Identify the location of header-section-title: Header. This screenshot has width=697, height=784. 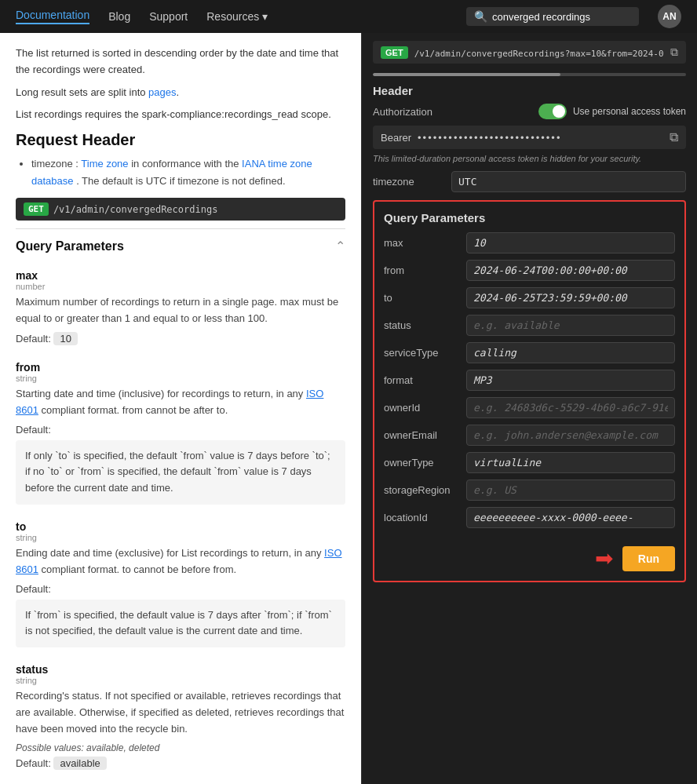
(529, 91).